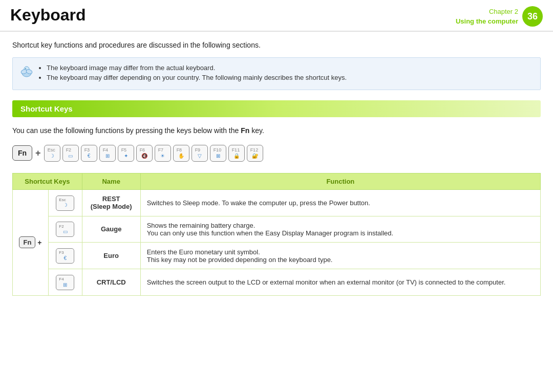 The height and width of the screenshot is (392, 553). I want to click on chapter-info: Chapter 2 Using the computer 36, so click(499, 16).